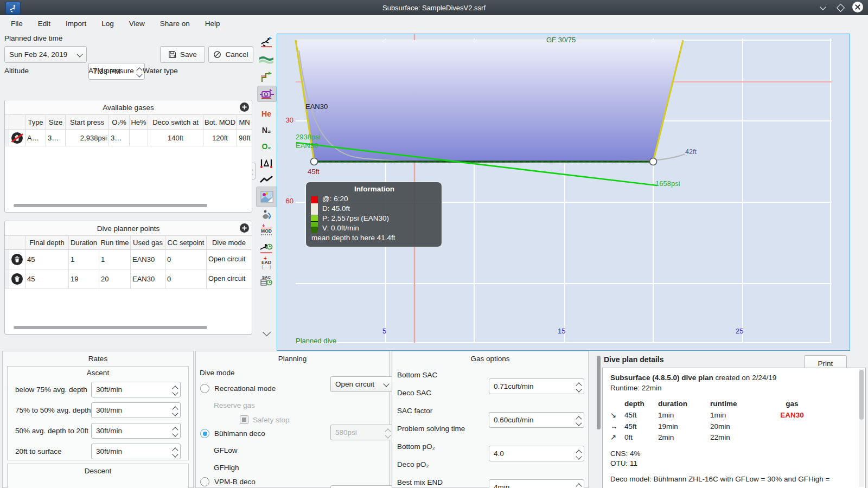 The image size is (868, 488). Describe the element at coordinates (380, 228) in the screenshot. I see `tooltip-line-speed: V: 0.0ft/min` at that location.